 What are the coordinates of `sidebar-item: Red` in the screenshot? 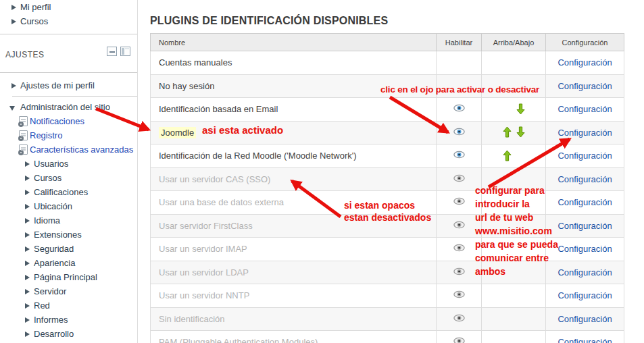 It's located at (69, 305).